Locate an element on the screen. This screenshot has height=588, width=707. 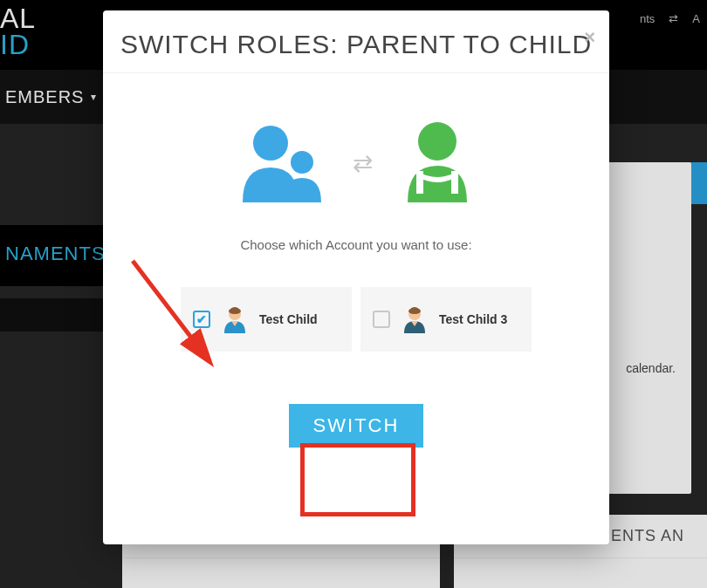
modal-header: SWITCH ROLES: PARENT TO CHILD × is located at coordinates (356, 42).